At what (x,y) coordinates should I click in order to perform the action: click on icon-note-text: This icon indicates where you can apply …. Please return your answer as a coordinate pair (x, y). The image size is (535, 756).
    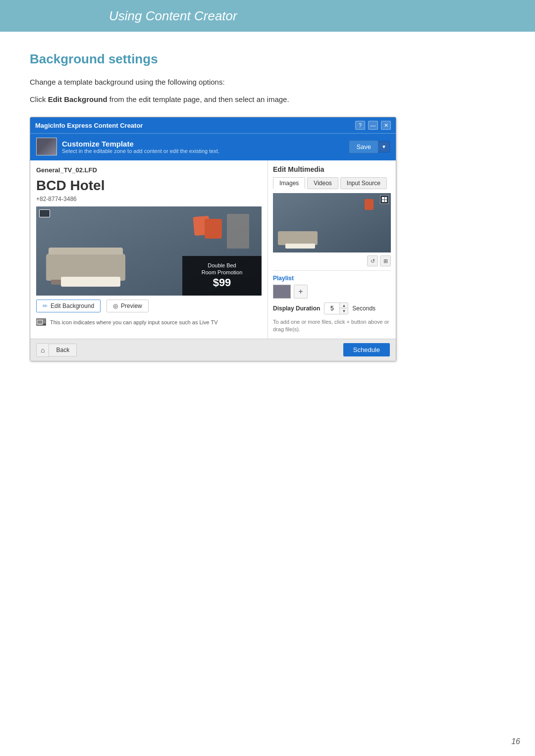
    Looking at the image, I should click on (134, 322).